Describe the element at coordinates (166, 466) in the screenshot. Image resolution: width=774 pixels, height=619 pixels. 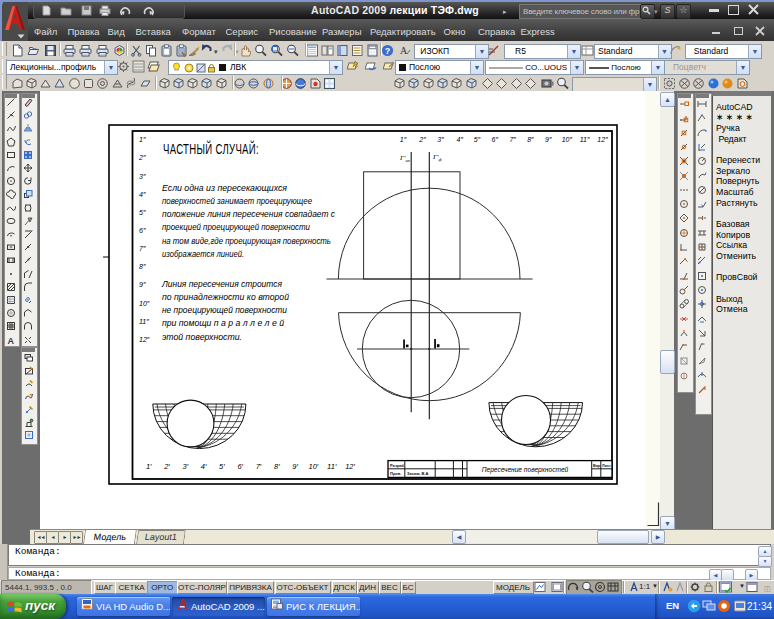
I see `svg-text: 2′` at that location.